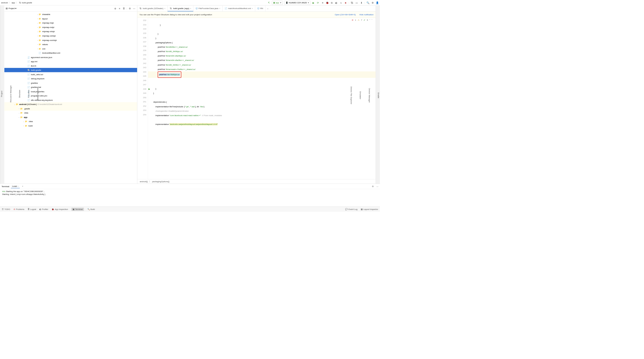 Image resolution: width=644 pixels, height=359 pixels. What do you see at coordinates (377, 3) in the screenshot?
I see `user-icon: 👤` at bounding box center [377, 3].